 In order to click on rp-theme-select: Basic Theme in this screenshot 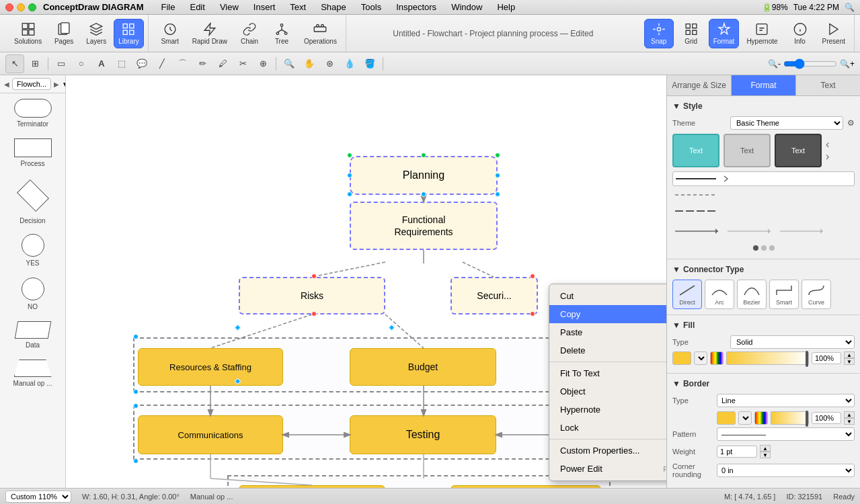, I will do `click(787, 123)`.